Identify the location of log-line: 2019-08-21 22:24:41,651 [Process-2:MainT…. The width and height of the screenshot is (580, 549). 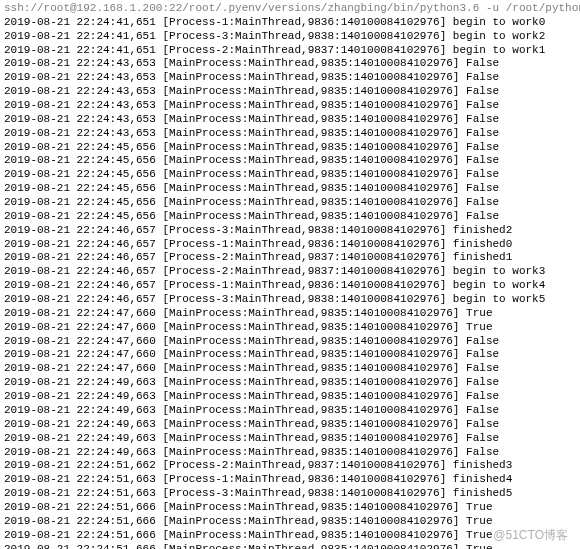
(290, 51).